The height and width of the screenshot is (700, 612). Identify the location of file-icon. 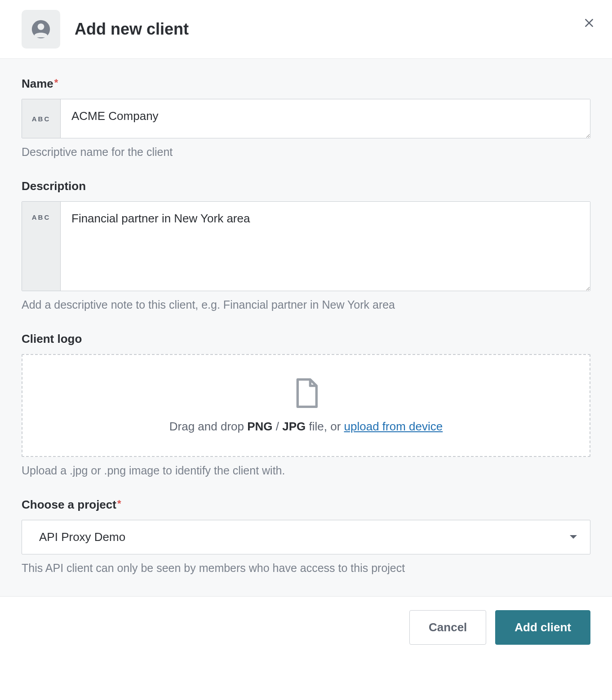
(306, 393).